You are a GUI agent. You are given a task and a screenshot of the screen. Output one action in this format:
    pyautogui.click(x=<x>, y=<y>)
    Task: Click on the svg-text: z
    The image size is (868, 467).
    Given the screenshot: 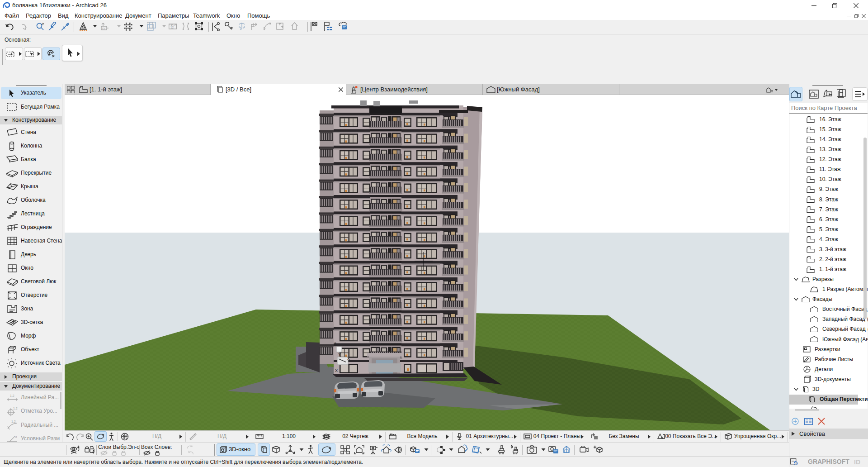 What is the action you would take?
    pyautogui.click(x=335, y=344)
    